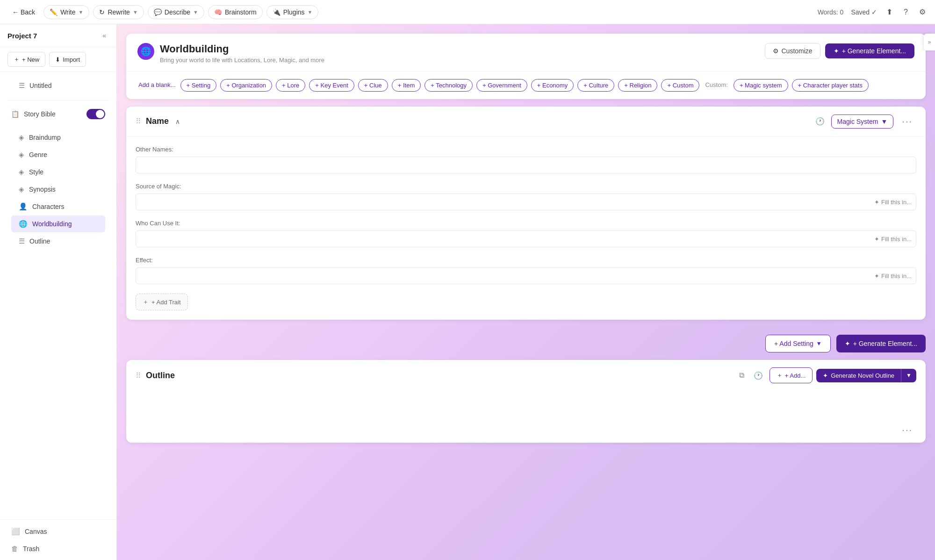  I want to click on tag-clue: + Clue, so click(373, 85).